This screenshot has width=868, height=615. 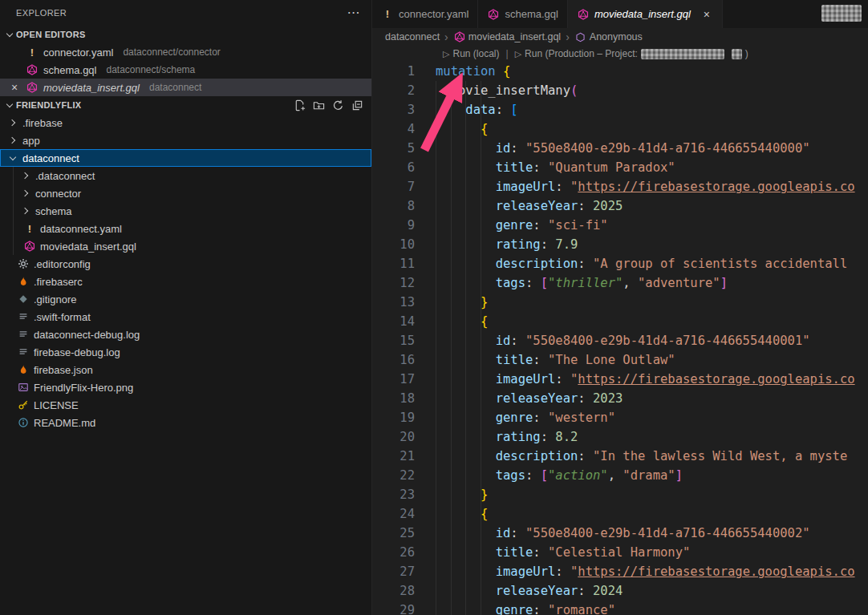 I want to click on tree-file-.editorconfig: .editorconfig, so click(x=186, y=264).